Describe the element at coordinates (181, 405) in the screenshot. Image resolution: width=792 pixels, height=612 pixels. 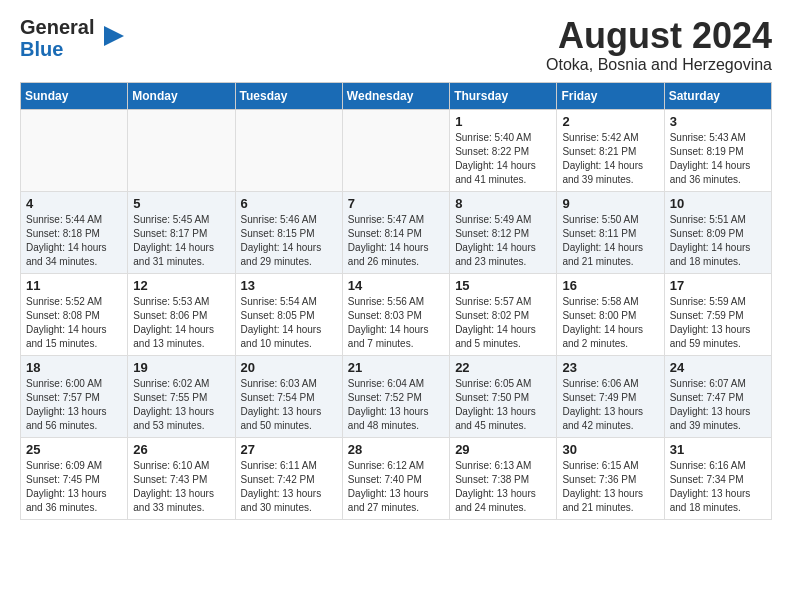
I see `day-info: Sunrise: 6:02 AMSunset: 7:55 PMDaylight:…` at that location.